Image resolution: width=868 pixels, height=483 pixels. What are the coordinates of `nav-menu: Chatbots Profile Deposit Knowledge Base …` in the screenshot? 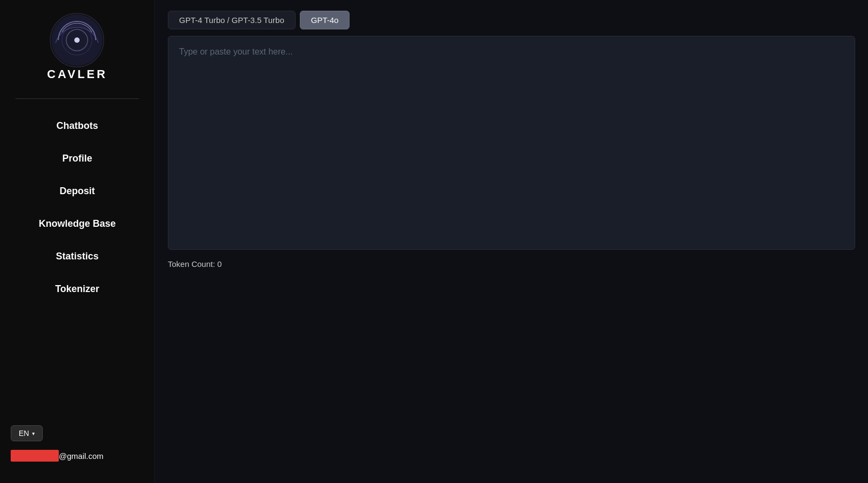 It's located at (77, 208).